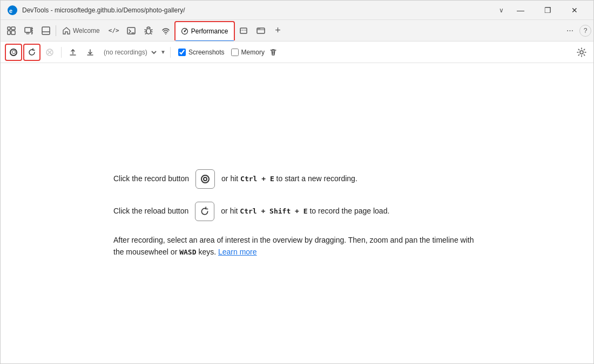 The height and width of the screenshot is (364, 594). Describe the element at coordinates (221, 52) in the screenshot. I see `recording-options: Screenshots Memory` at that location.